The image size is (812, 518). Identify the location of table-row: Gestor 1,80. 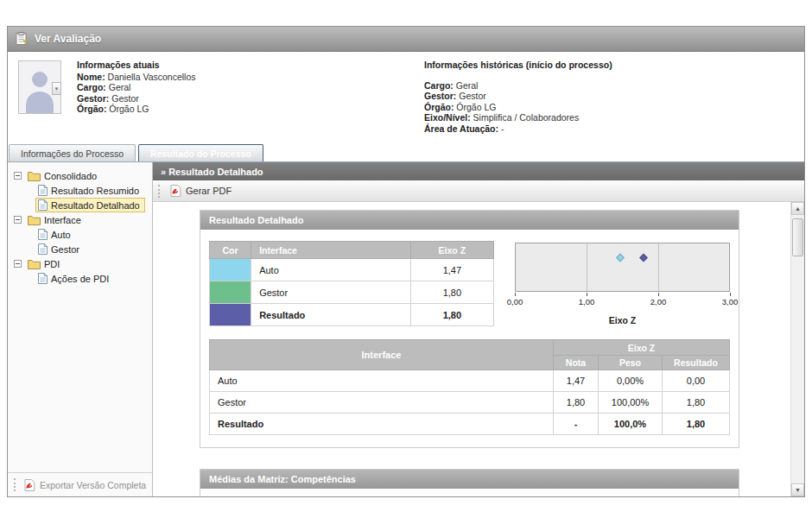
(352, 293).